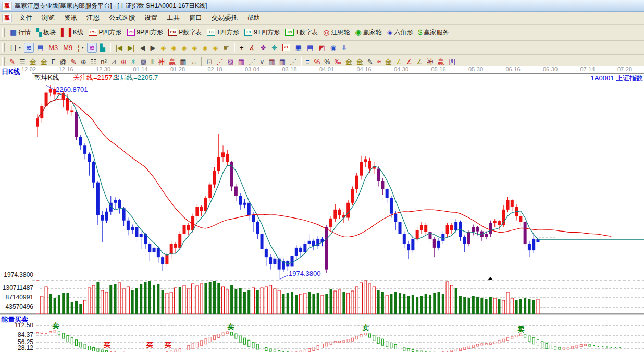  I want to click on gold-slope-button: ∠, so click(419, 62).